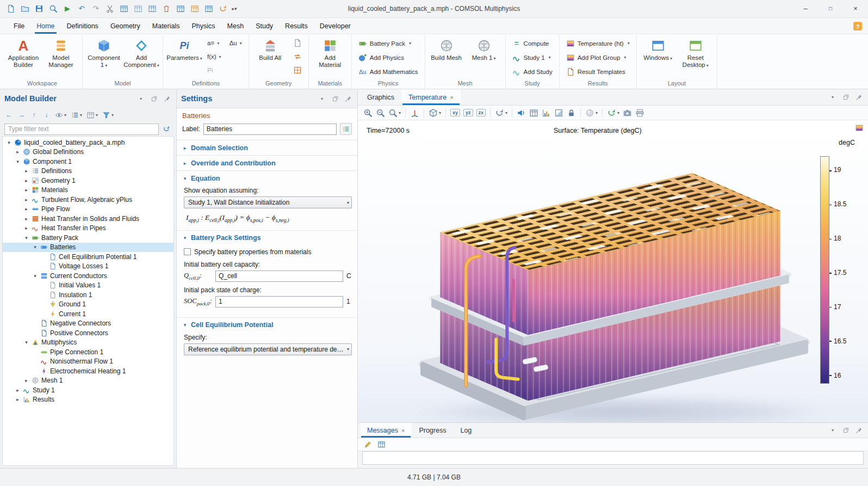  I want to click on section-header-equation: Equation, so click(267, 179).